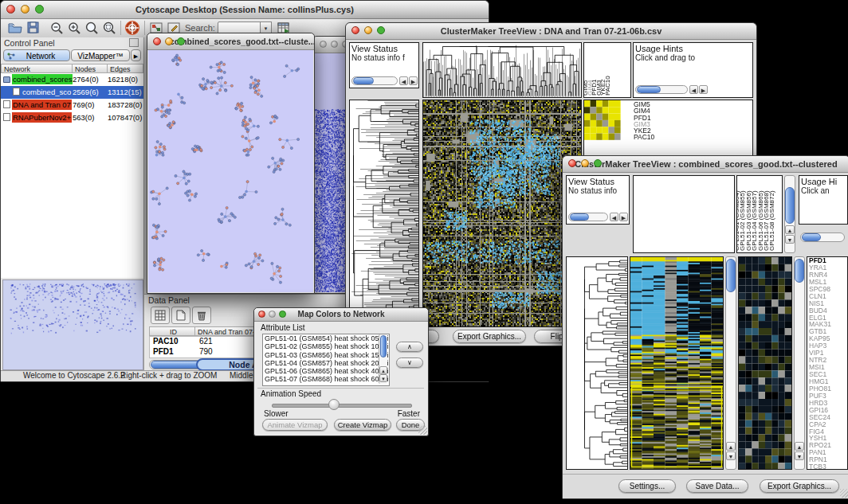 This screenshot has height=504, width=848. I want to click on attribute-list-vscrollbar: ▲ ▼, so click(383, 359).